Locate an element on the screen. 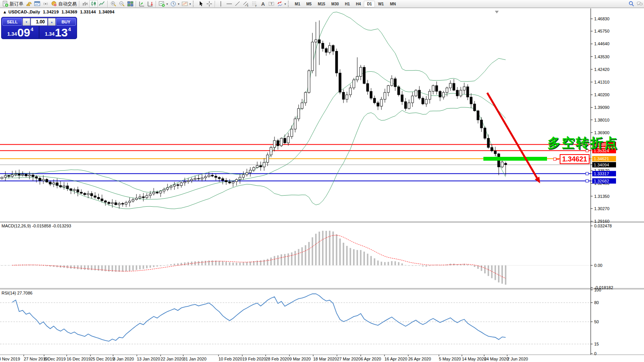 The image size is (644, 362). toolbar-auto-trading-label: 自动交易 is located at coordinates (67, 4).